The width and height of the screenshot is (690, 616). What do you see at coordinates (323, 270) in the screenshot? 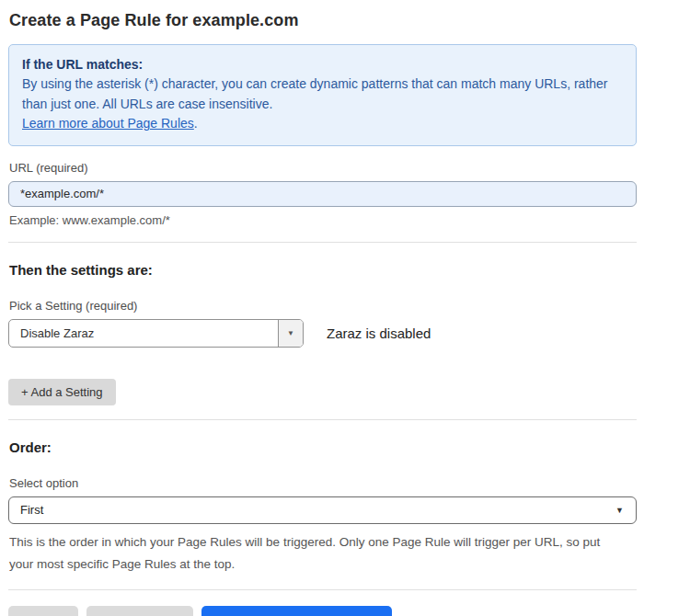
I see `settings-section-heading: Then the settings are:` at bounding box center [323, 270].